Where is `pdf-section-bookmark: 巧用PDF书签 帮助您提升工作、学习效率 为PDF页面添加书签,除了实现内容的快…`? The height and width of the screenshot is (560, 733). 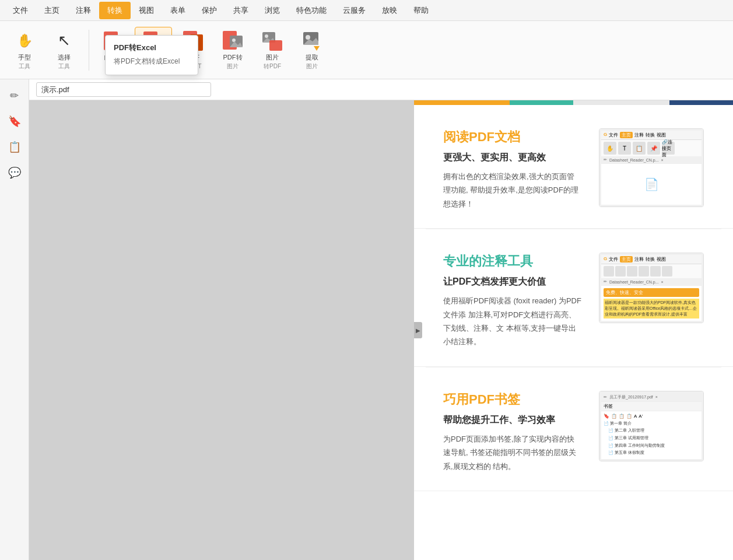
pdf-section-bookmark: 巧用PDF书签 帮助您提升工作、学习效率 为PDF页面添加书签,除了实现内容的快… is located at coordinates (574, 429).